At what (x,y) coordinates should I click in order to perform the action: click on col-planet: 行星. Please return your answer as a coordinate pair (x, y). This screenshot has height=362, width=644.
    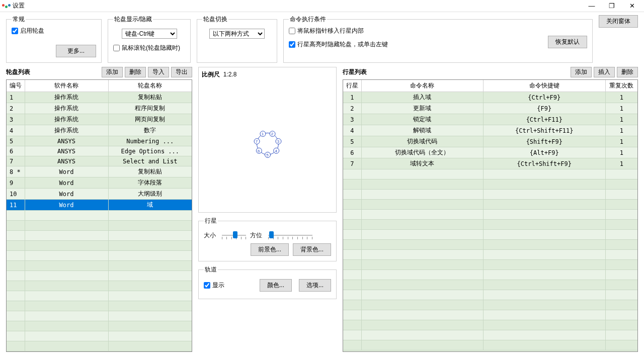
    Looking at the image, I should click on (352, 86).